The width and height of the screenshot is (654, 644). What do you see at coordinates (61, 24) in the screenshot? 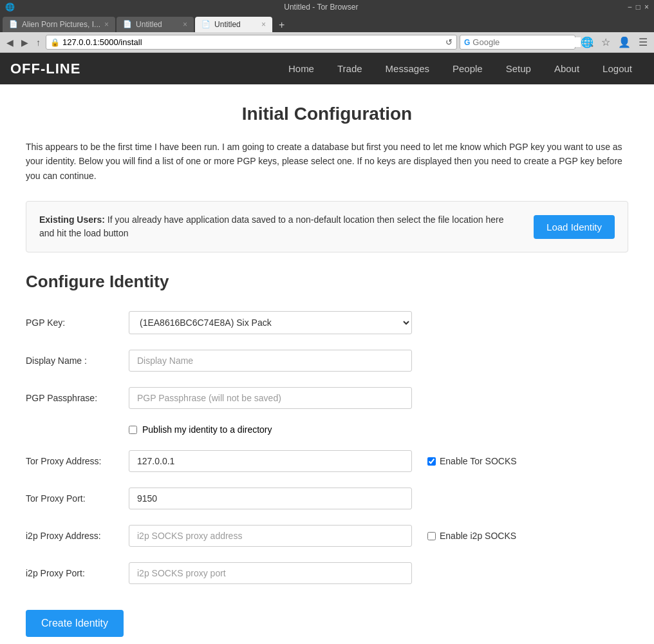
I see `tab-1-label: Alien Porn Pictures, I...` at bounding box center [61, 24].